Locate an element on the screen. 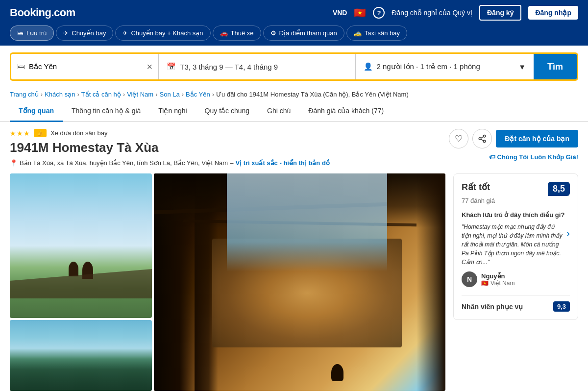 The height and width of the screenshot is (392, 588). price-match-text: Chúng Tôi Luôn Khớp Giá! is located at coordinates (538, 157).